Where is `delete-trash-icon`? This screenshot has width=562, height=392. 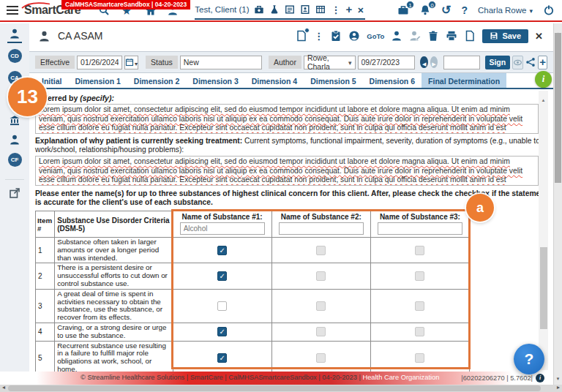
delete-trash-icon is located at coordinates (433, 36).